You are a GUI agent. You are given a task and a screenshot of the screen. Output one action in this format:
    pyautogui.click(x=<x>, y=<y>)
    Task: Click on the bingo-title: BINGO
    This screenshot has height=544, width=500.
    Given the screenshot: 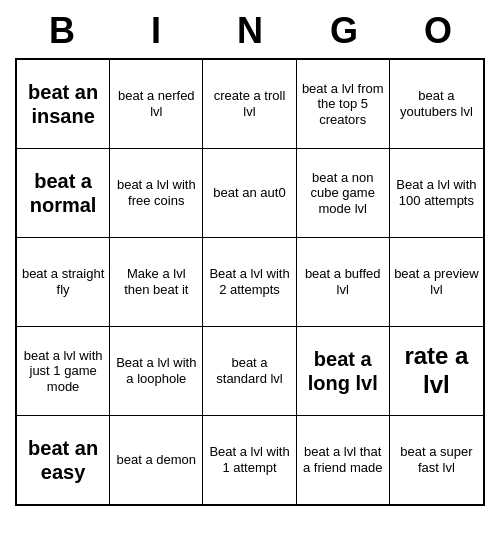 What is the action you would take?
    pyautogui.click(x=250, y=29)
    